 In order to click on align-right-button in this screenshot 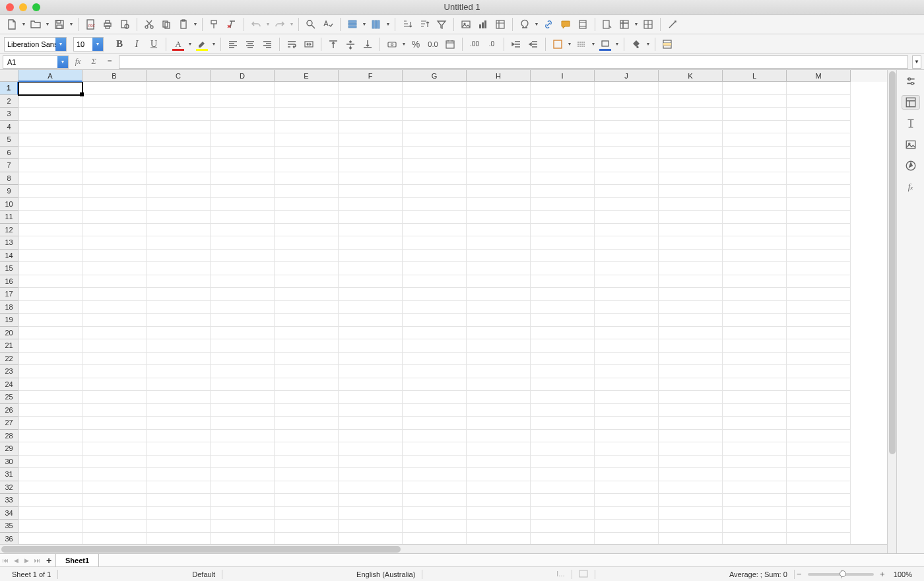, I will do `click(267, 44)`.